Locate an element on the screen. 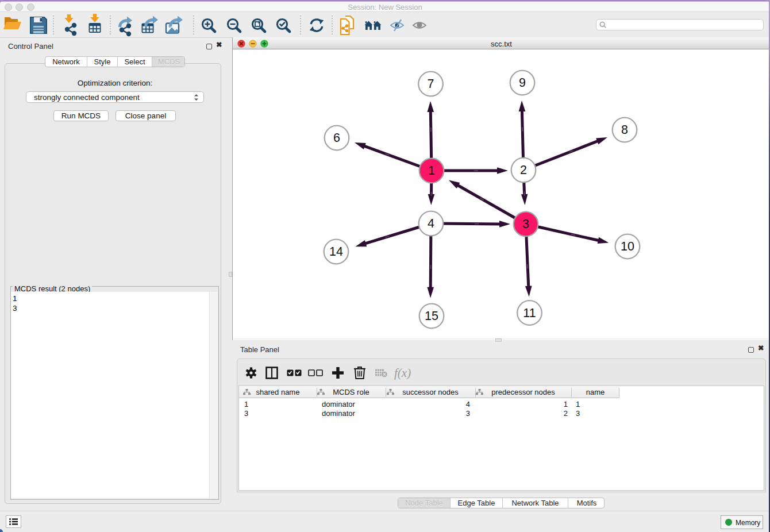 The width and height of the screenshot is (770, 532). svg-text: 9 is located at coordinates (522, 83).